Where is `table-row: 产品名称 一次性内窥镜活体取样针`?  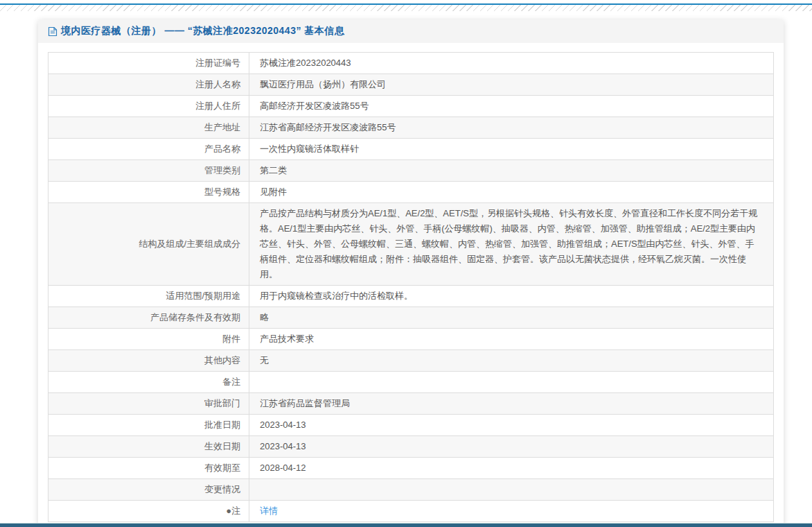
table-row: 产品名称 一次性内窥镜活体取样针 is located at coordinates (412, 150).